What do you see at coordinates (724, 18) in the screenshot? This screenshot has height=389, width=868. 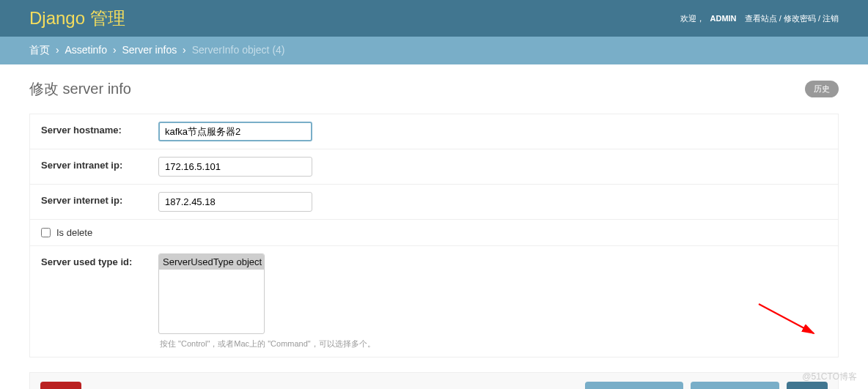 I see `username: ADMIN` at bounding box center [724, 18].